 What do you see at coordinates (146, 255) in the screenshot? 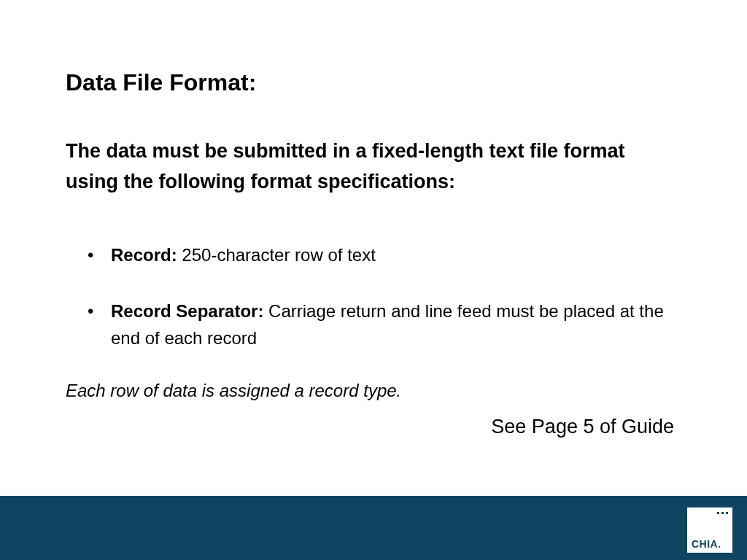
I see `bullet-label: Record:` at bounding box center [146, 255].